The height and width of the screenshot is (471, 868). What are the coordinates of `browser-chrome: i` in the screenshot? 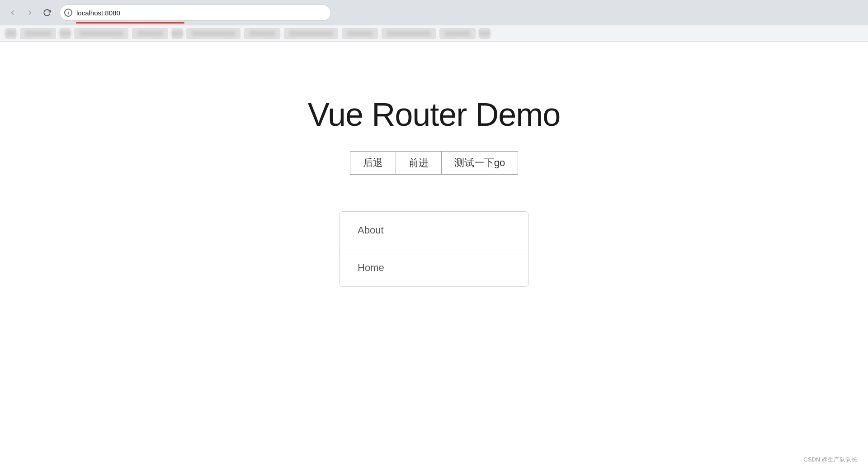 It's located at (434, 13).